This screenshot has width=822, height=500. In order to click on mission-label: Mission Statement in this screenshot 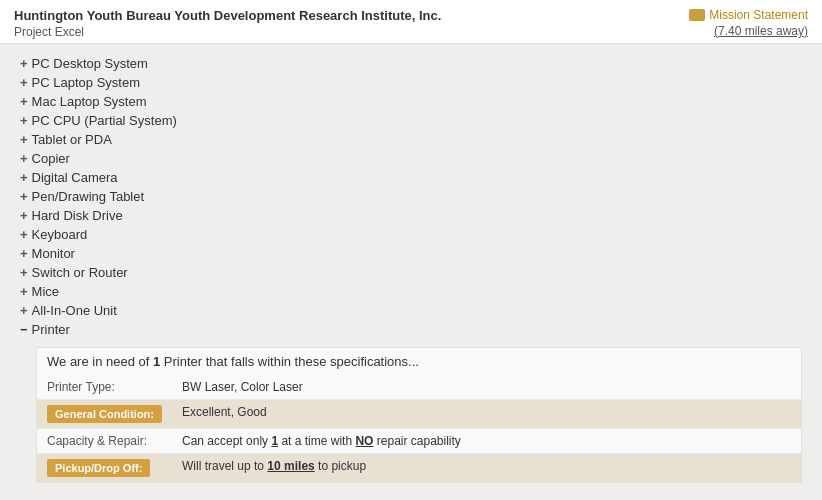, I will do `click(758, 15)`.